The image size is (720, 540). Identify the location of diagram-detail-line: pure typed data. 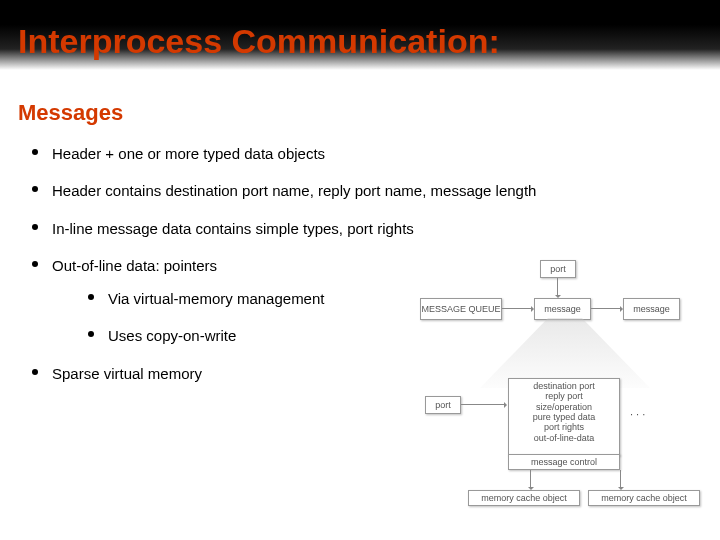
(564, 417).